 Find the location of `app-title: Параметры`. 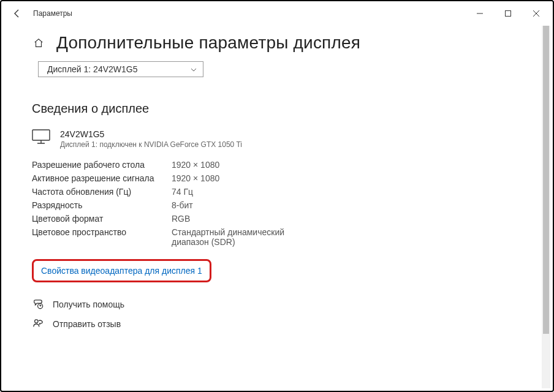

app-title: Параметры is located at coordinates (53, 13).